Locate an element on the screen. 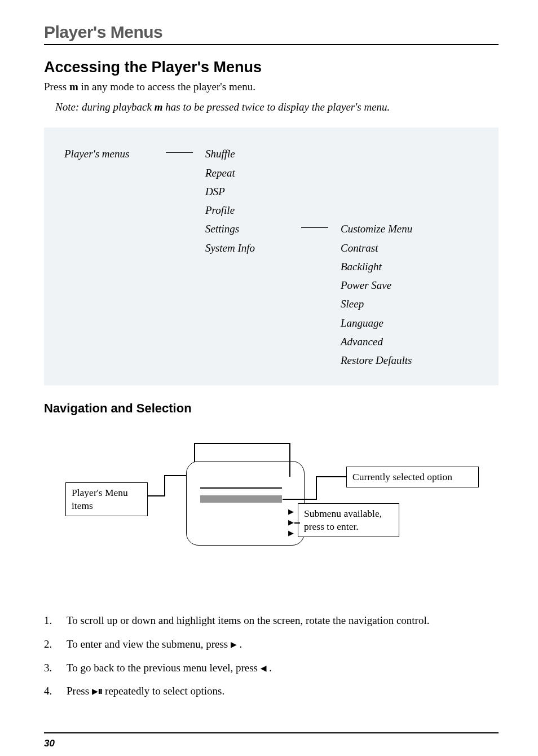  menu-level1: Shuffle Repeat DSP Profile Settings Syst… is located at coordinates (253, 257).